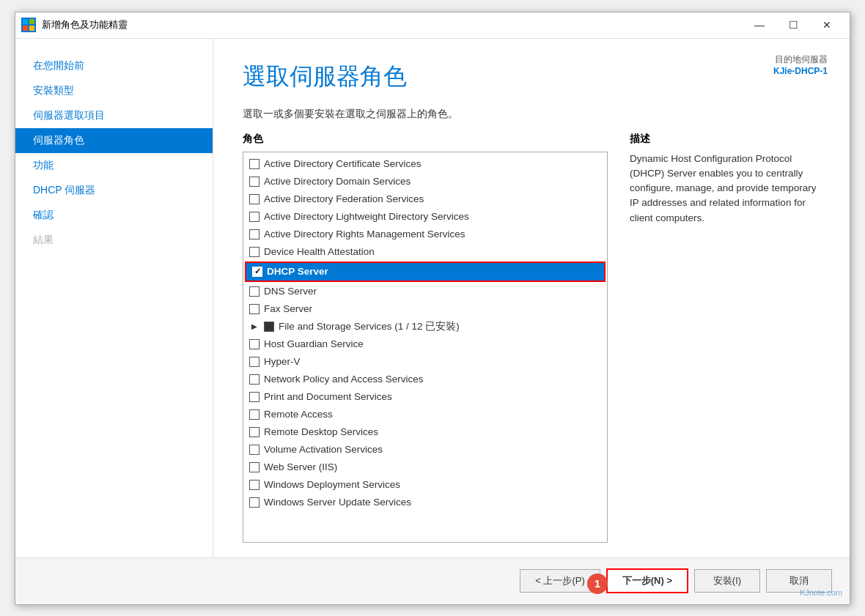 The height and width of the screenshot is (616, 865). What do you see at coordinates (799, 581) in the screenshot?
I see `cancel-button: 取消` at bounding box center [799, 581].